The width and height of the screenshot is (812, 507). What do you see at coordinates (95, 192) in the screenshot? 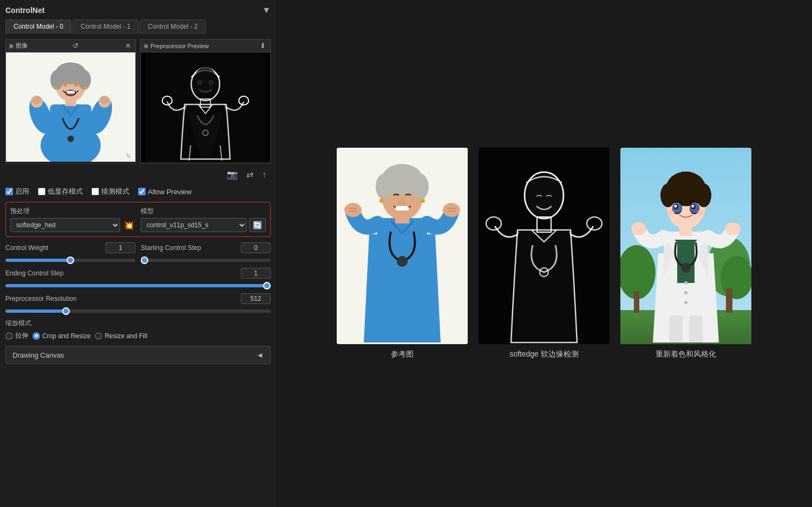
I see `guess-mode-checkbox` at bounding box center [95, 192].